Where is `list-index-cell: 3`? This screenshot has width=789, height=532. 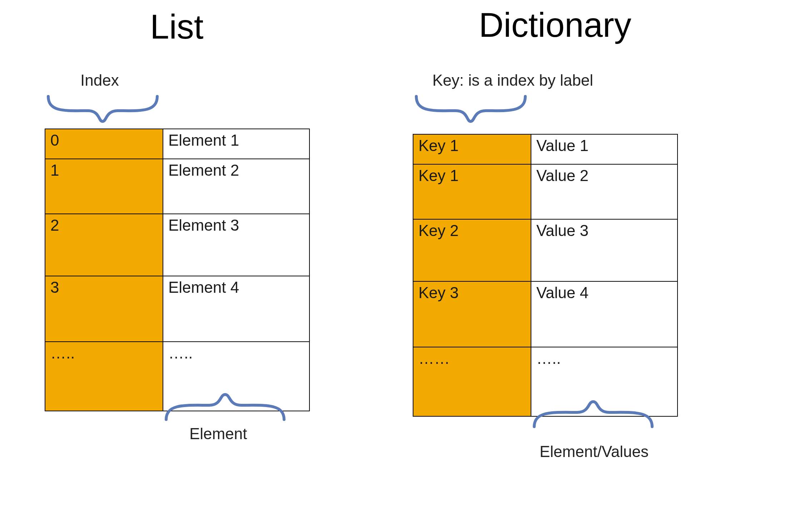
list-index-cell: 3 is located at coordinates (104, 309).